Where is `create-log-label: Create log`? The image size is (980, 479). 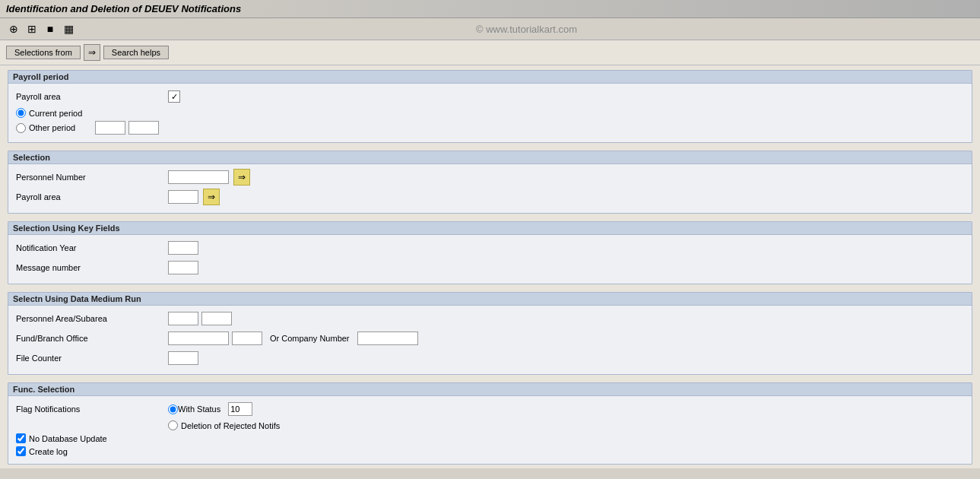
create-log-label: Create log is located at coordinates (49, 452).